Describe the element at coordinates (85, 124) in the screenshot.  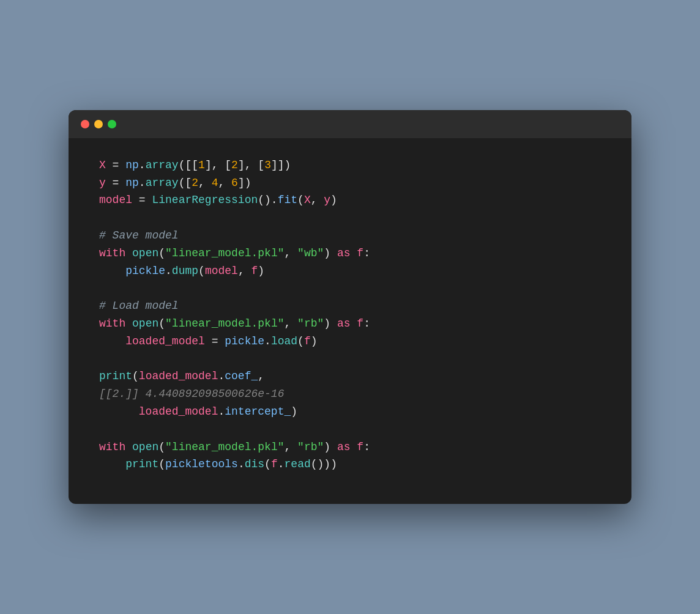
I see `close-button` at that location.